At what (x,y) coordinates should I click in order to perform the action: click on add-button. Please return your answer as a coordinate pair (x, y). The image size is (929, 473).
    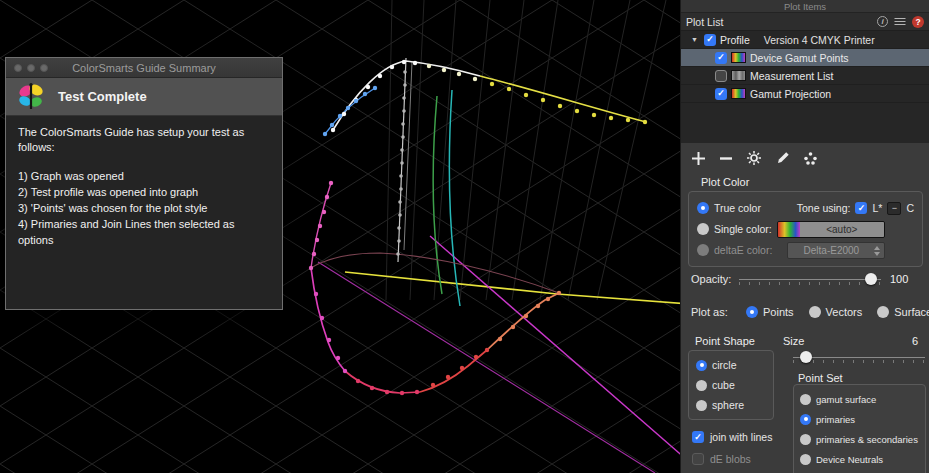
    Looking at the image, I should click on (698, 158).